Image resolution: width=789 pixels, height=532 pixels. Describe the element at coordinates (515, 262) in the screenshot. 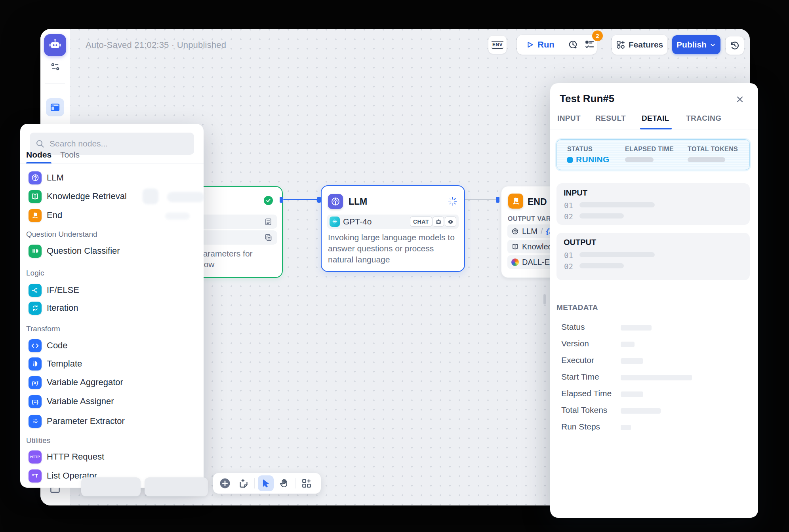

I see `dalle-icon` at that location.